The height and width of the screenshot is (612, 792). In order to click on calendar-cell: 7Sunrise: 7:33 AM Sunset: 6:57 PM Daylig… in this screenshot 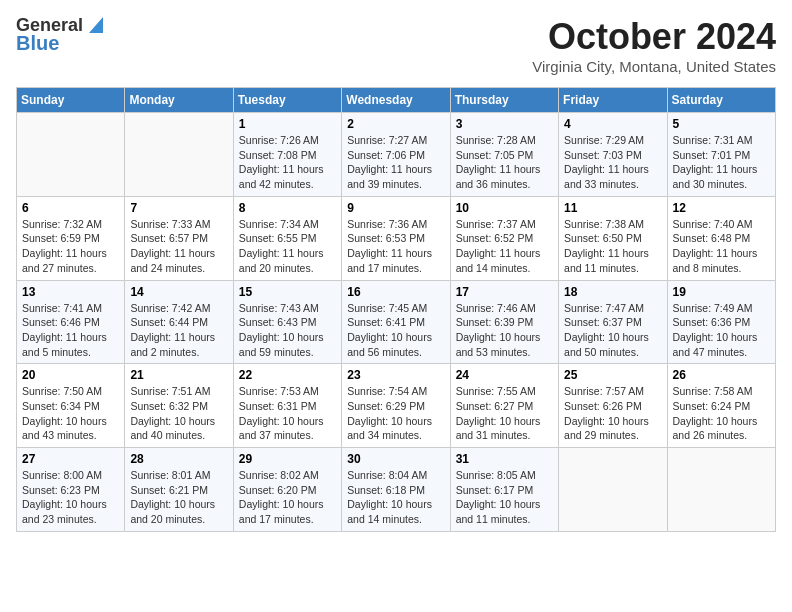, I will do `click(179, 238)`.